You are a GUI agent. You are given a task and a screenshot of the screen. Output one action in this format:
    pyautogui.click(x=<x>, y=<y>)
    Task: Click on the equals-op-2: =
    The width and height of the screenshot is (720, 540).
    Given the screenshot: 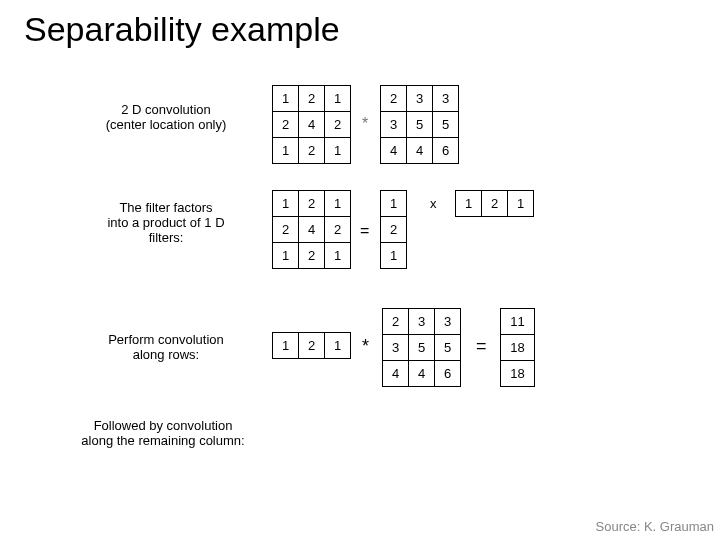 What is the action you would take?
    pyautogui.click(x=482, y=346)
    